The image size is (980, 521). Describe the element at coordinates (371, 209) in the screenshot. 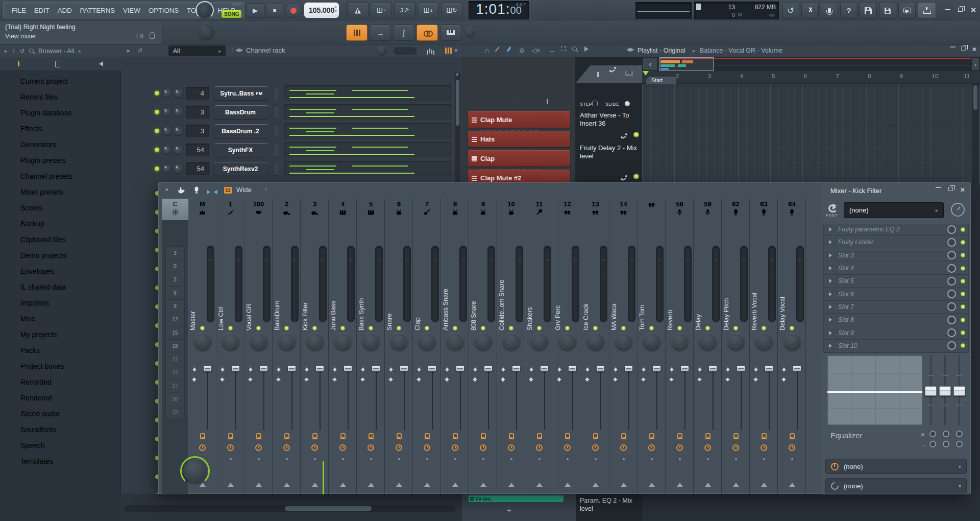

I see `track-header: 5` at that location.